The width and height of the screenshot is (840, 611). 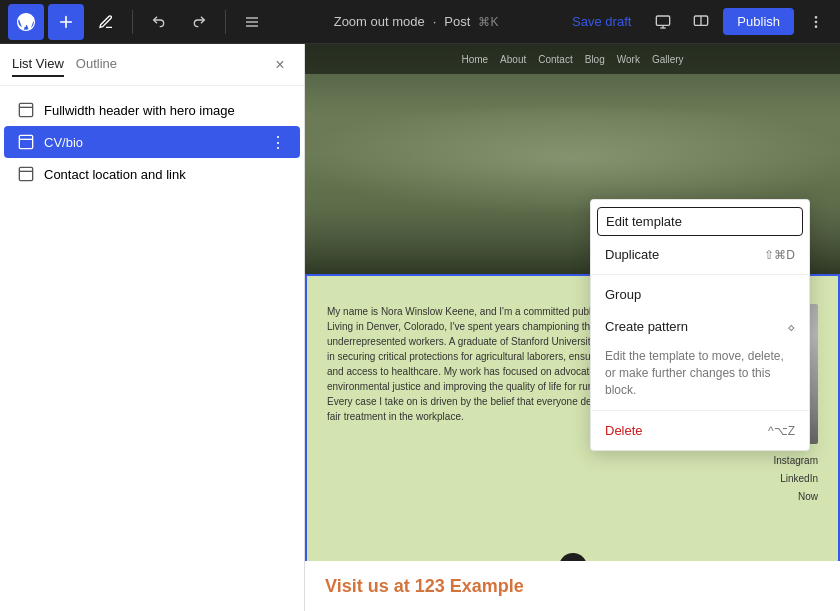 What do you see at coordinates (252, 22) in the screenshot?
I see `list-view-button` at bounding box center [252, 22].